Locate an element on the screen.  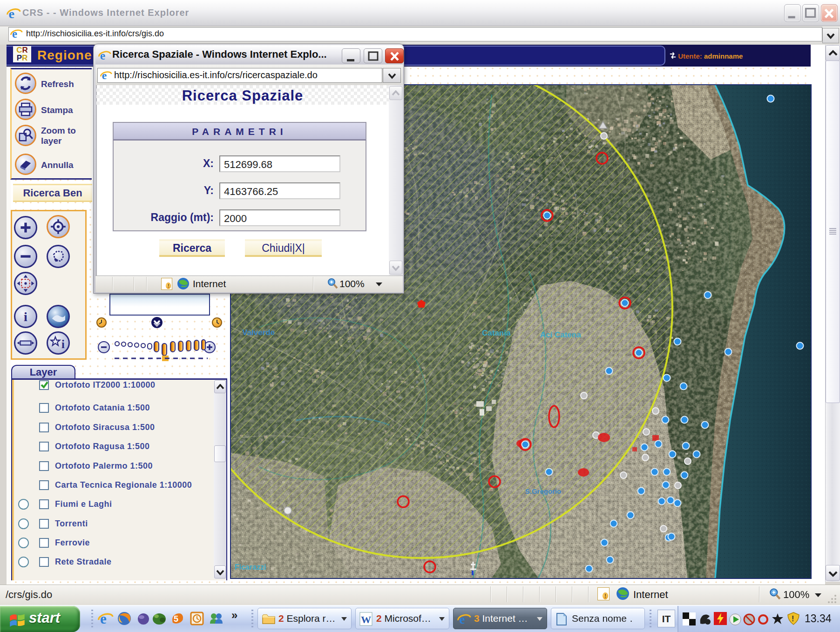
svg-text: Catania is located at coordinates (496, 333).